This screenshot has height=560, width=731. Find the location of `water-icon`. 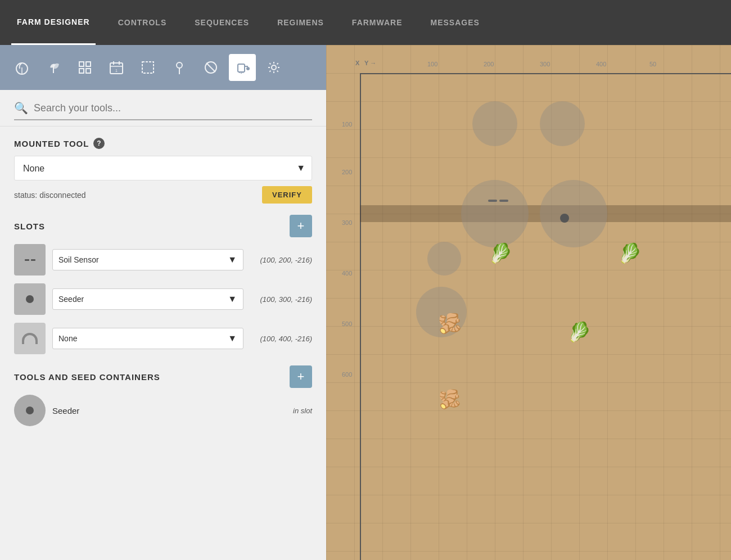

water-icon is located at coordinates (242, 67).